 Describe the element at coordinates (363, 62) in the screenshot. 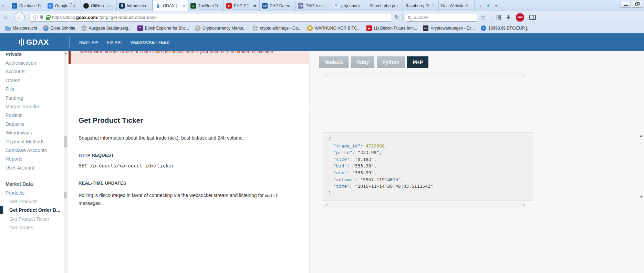

I see `language-tab: Ruby` at that location.